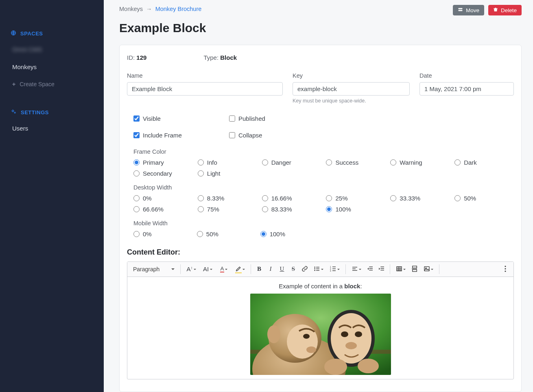  What do you see at coordinates (505, 10) in the screenshot?
I see `delete-button: Delete` at bounding box center [505, 10].